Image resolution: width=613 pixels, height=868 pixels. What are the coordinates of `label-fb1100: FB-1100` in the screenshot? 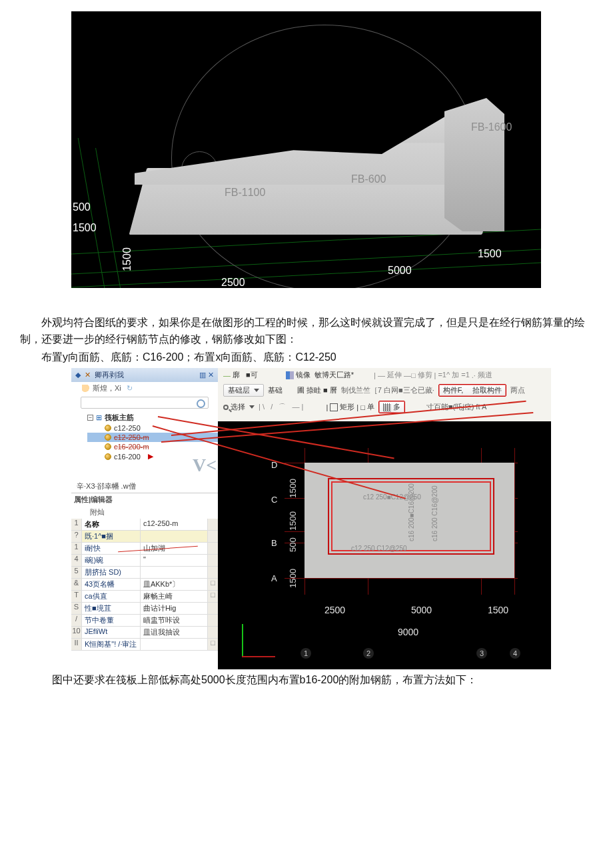 It's located at (245, 193).